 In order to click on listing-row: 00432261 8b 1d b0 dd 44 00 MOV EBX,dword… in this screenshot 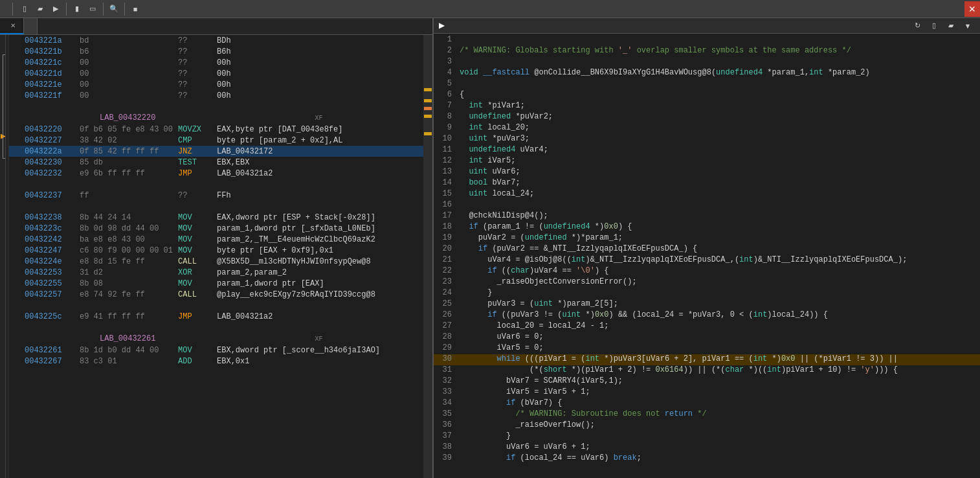, I will do `click(216, 350)`.